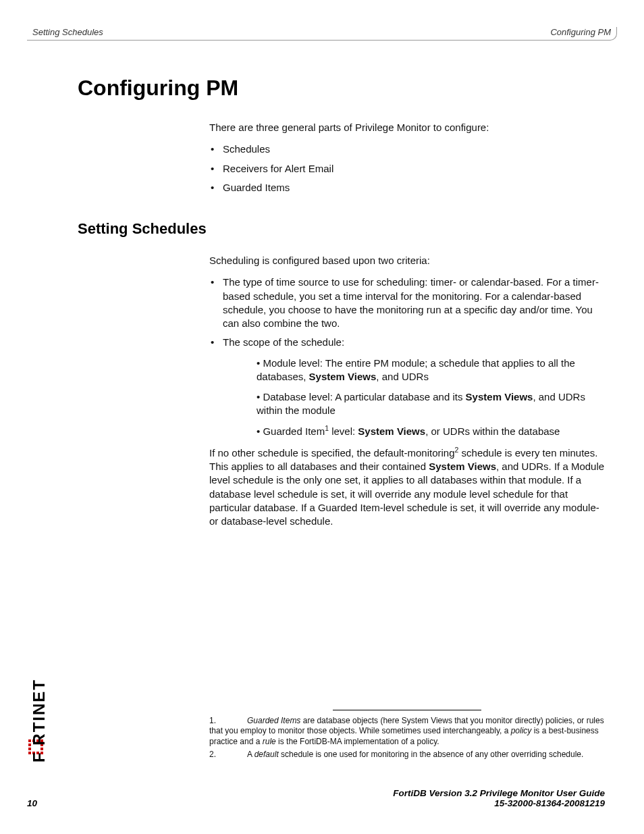 Image resolution: width=644 pixels, height=834 pixels. What do you see at coordinates (407, 188) in the screenshot?
I see `bullet-guarded: Guarded Items` at bounding box center [407, 188].